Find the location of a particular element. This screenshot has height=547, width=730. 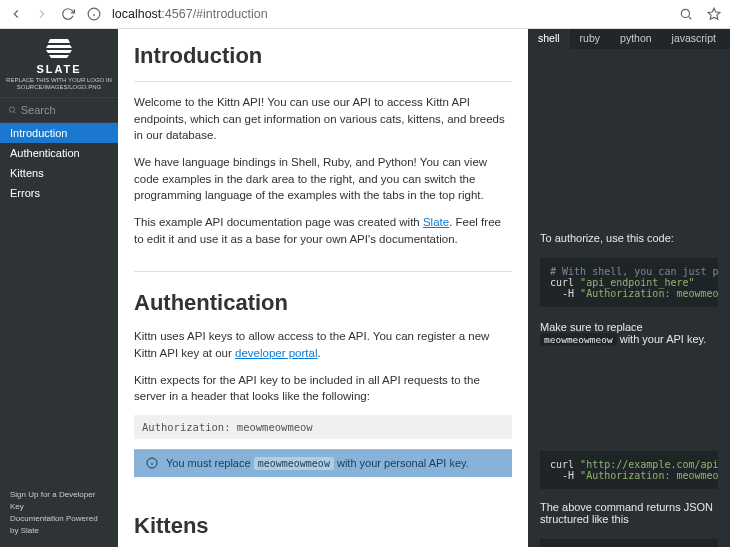

logo-icon is located at coordinates (59, 49).